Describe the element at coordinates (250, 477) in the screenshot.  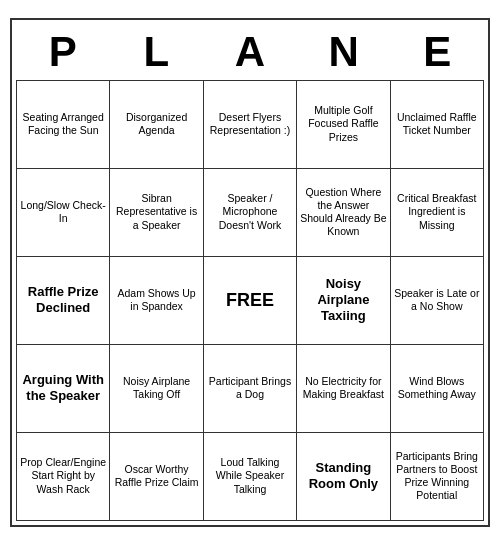
I see `bingo-cell-22: Loud Talking While Speaker Talking` at that location.